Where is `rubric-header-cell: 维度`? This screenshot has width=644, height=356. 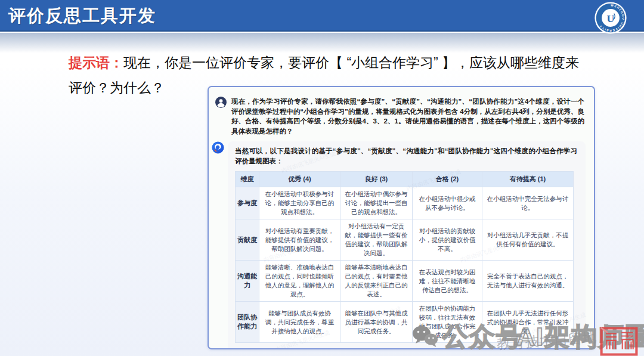
rubric-header-cell: 维度 is located at coordinates (247, 179).